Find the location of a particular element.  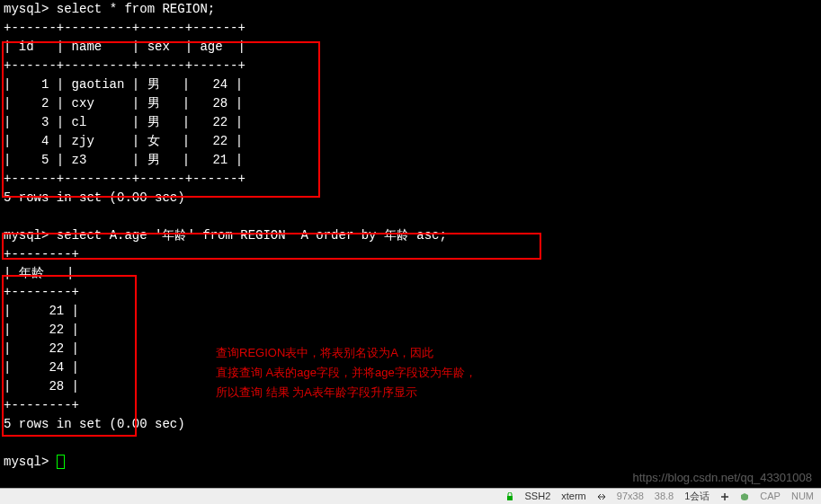

shield-icon is located at coordinates (745, 496).